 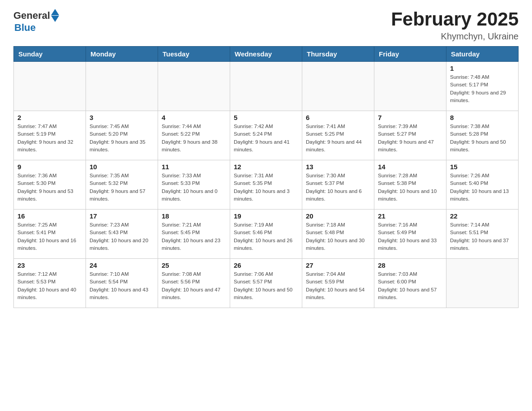 I want to click on day-number: 2, so click(x=50, y=117).